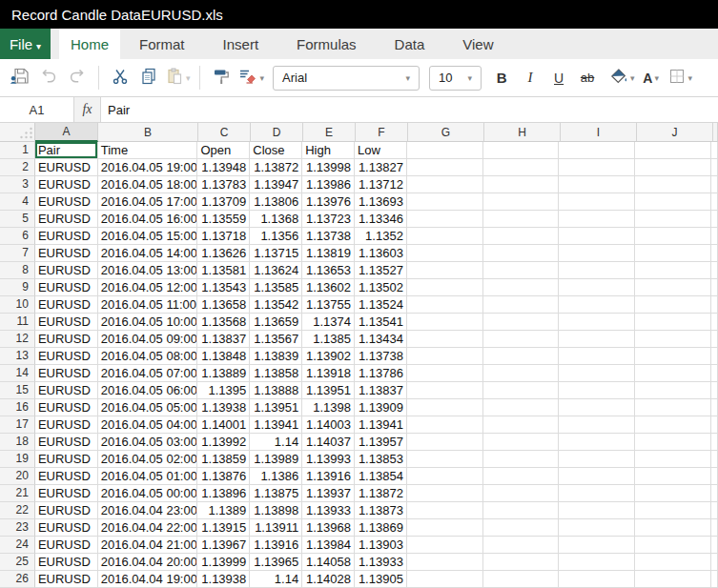 The width and height of the screenshot is (718, 588). Describe the element at coordinates (673, 545) in the screenshot. I see `cell-J24` at that location.